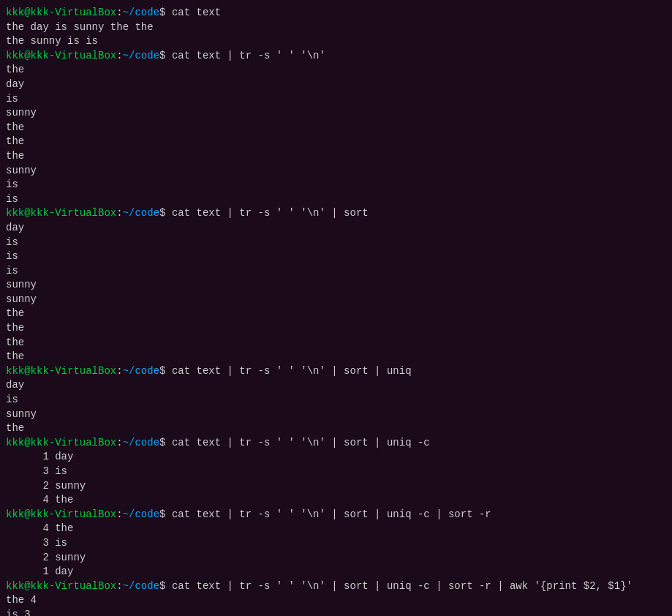 Image resolution: width=672 pixels, height=616 pixels. What do you see at coordinates (336, 601) in the screenshot?
I see `output-line: the 4` at bounding box center [336, 601].